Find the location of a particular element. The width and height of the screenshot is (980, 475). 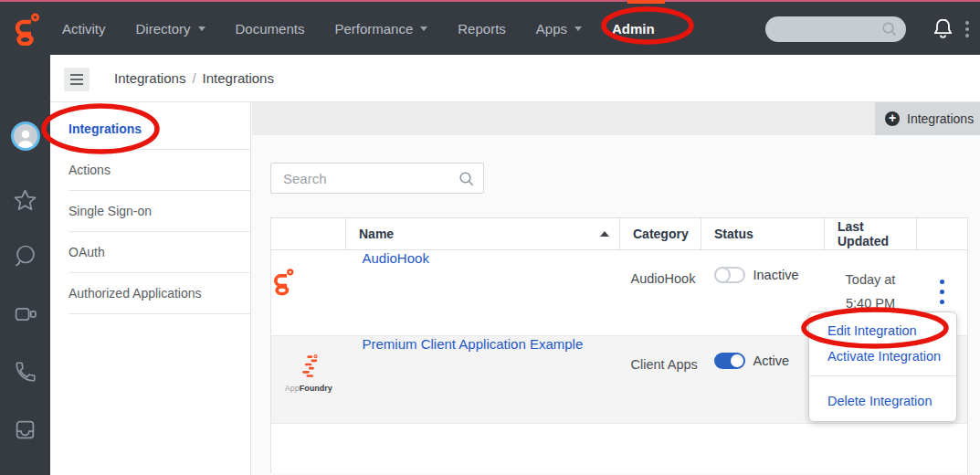

avatar-image is located at coordinates (26, 136).